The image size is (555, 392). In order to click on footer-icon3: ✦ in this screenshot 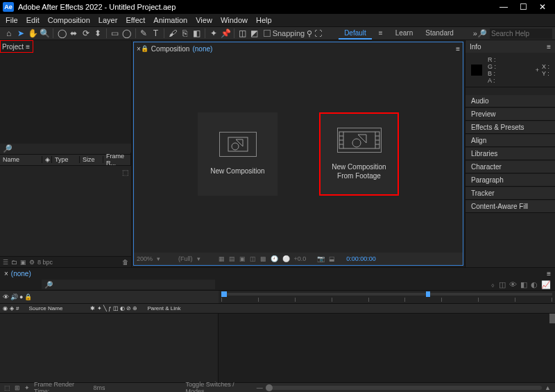, I will do `click(27, 388)`.